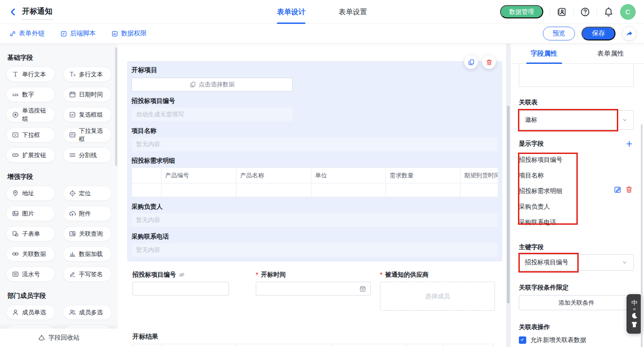 Image resolution: width=644 pixels, height=347 pixels. Describe the element at coordinates (91, 74) in the screenshot. I see `field-pill-label: 多行文本` at that location.